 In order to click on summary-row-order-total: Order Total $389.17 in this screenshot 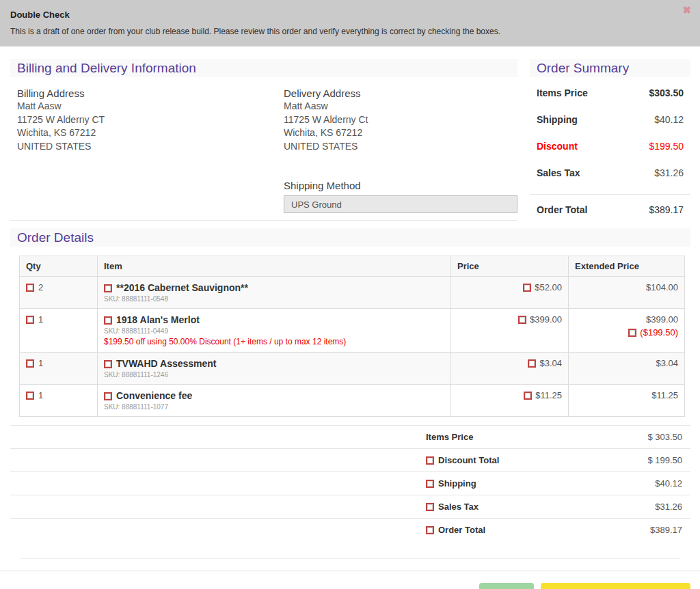, I will do `click(610, 210)`.